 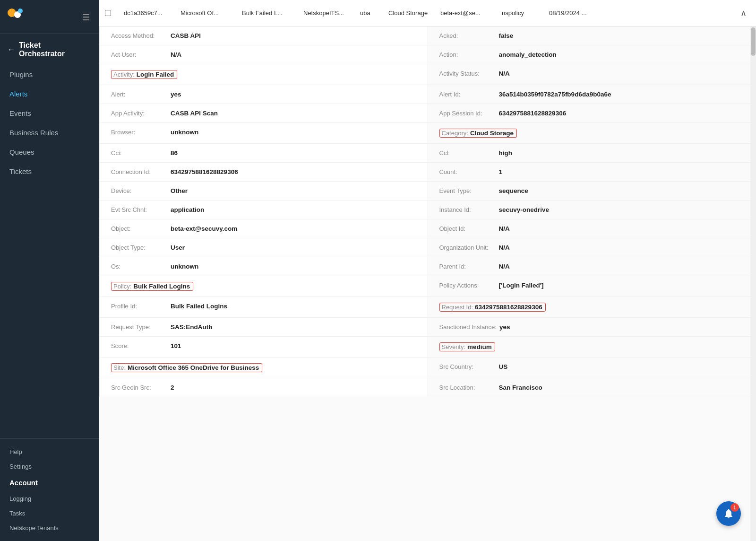 I want to click on footer-settings: Settings, so click(x=50, y=466).